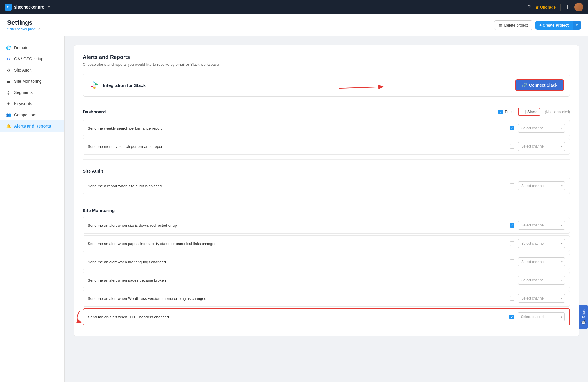 The height and width of the screenshot is (382, 588). I want to click on monthly-channel-select: Select channel, so click(542, 146).